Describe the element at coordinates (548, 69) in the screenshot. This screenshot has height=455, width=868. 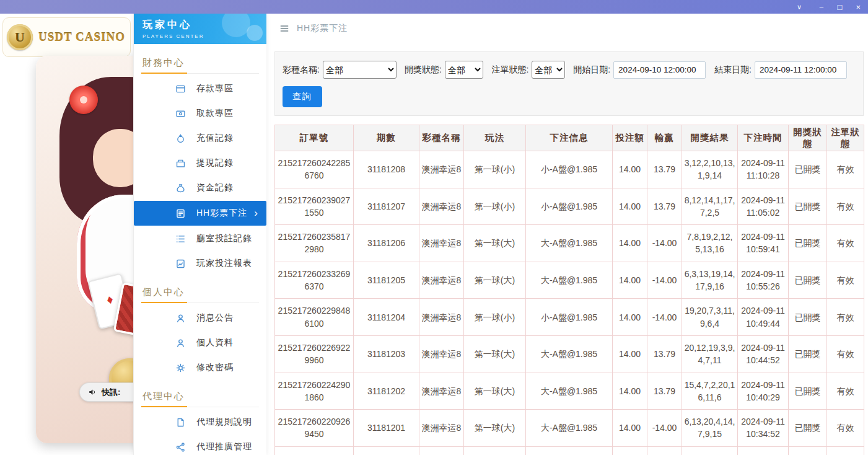
I see `order-status-select: 全部` at that location.